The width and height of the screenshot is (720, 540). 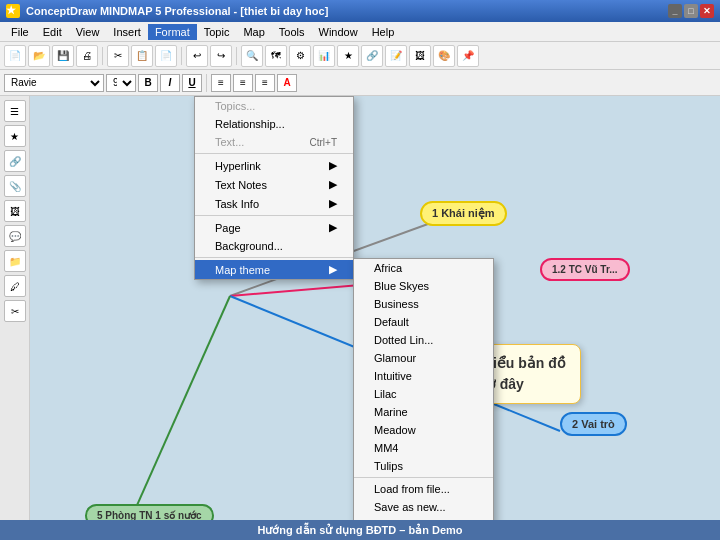 I want to click on status-bar: Hướng dẫn sử dụng BĐTD – bản Demo, so click(x=360, y=530).